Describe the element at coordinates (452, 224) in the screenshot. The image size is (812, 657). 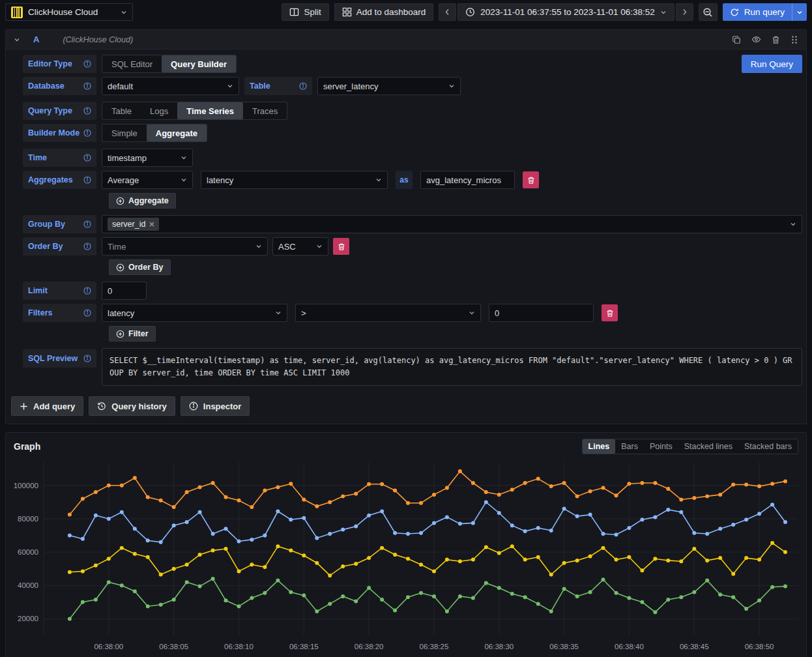
I see `group-by-multiselect: server_id` at that location.